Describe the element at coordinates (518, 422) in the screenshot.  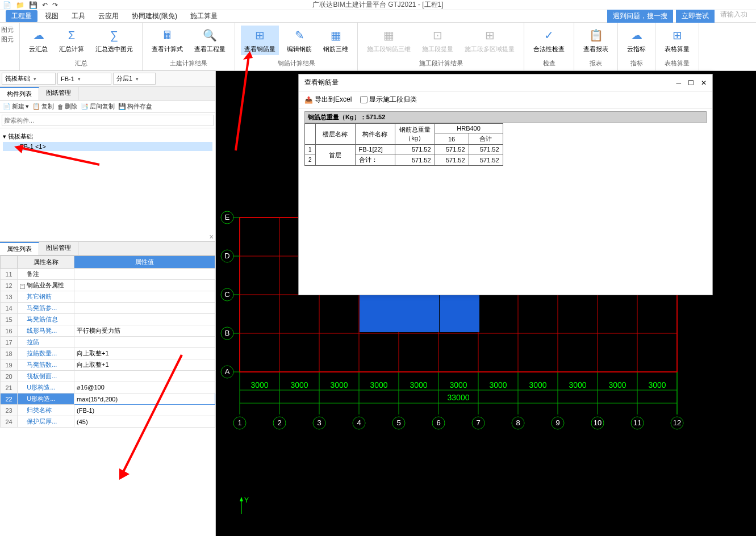
I see `svg-text: 8` at that location.